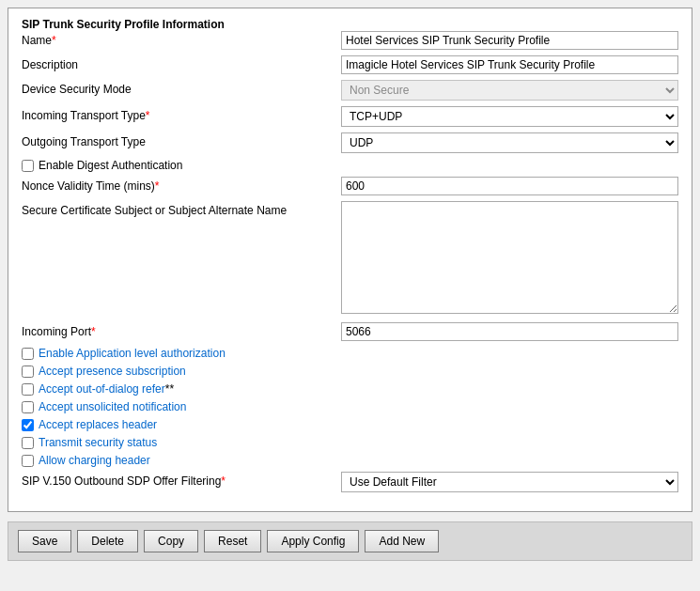 The width and height of the screenshot is (700, 591). I want to click on allow-charging-row: Allow charging header, so click(350, 460).